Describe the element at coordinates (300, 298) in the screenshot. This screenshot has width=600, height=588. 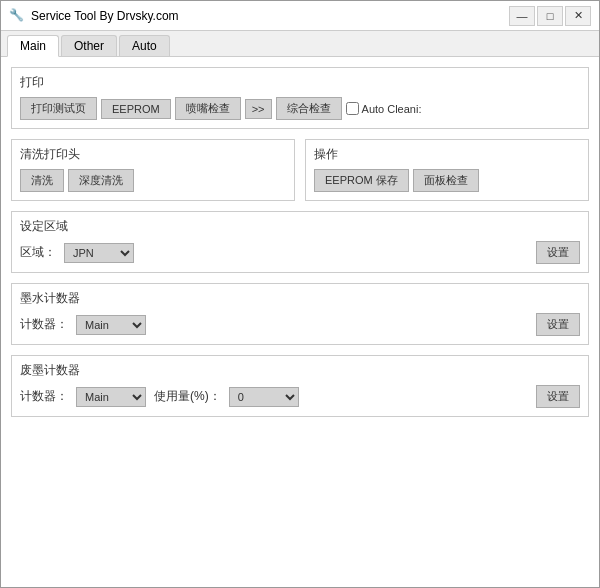
I see `ink-counter-title: 墨水计数器` at that location.